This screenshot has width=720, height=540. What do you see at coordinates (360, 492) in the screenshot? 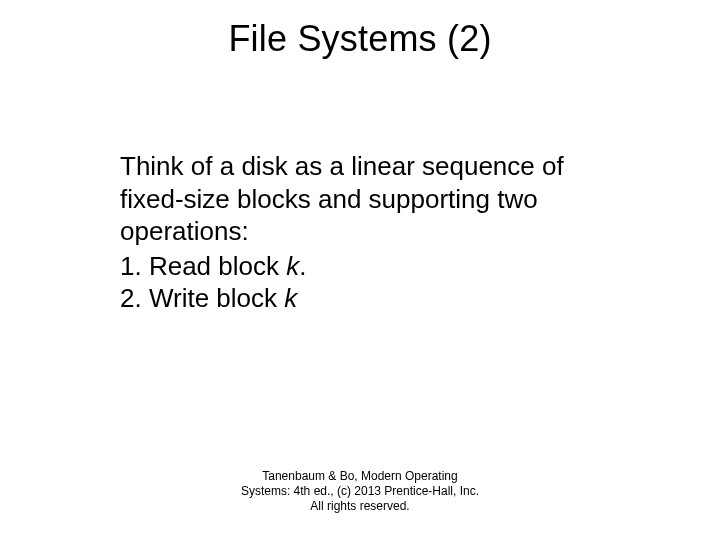
I see `slide-footer: Tanenbaum & Bo, Modern Operating Systems…` at bounding box center [360, 492].